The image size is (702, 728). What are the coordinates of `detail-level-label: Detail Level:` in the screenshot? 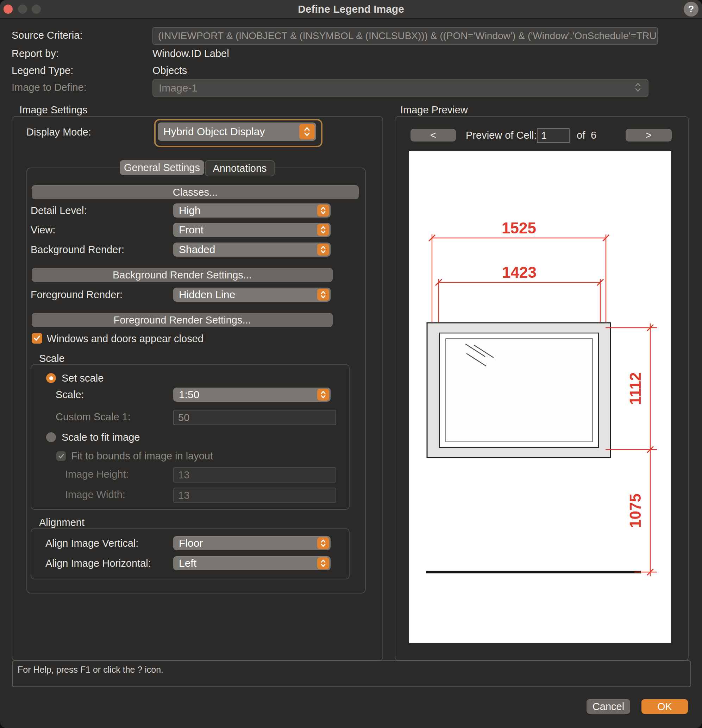 It's located at (59, 211).